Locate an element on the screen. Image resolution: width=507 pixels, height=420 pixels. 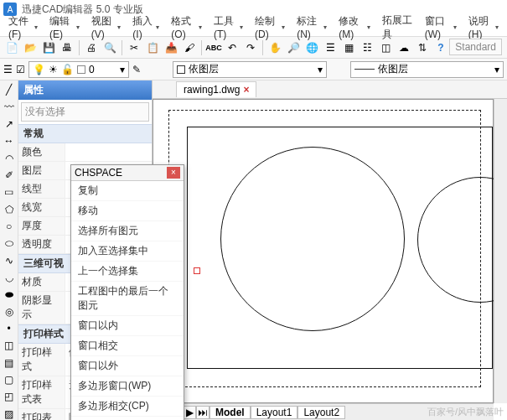
wipeout-icon: ▨ is located at coordinates (9, 414).